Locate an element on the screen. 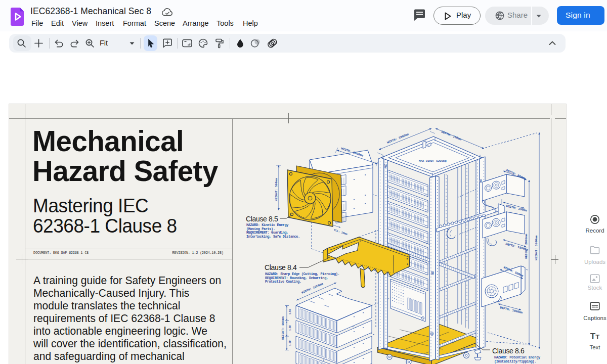 The width and height of the screenshot is (607, 364). svg-text: CLL: 10mm is located at coordinates (341, 233).